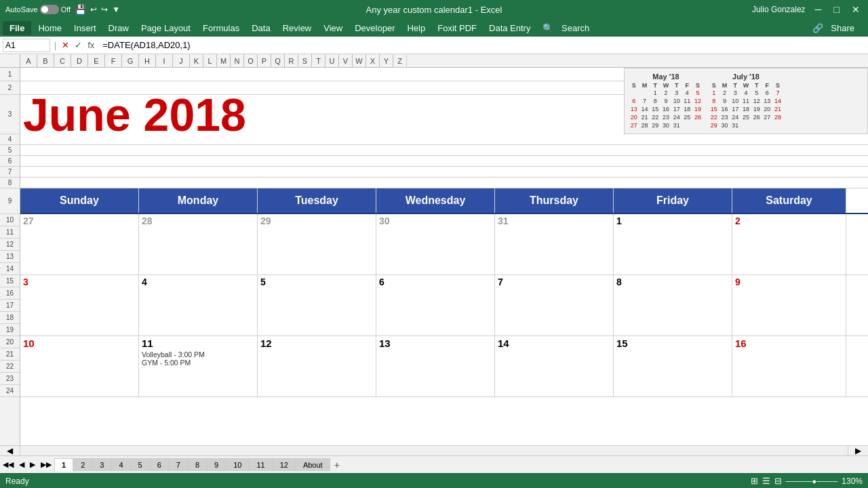  Describe the element at coordinates (714, 117) in the screenshot. I see `jul-4-s: 22` at that location.